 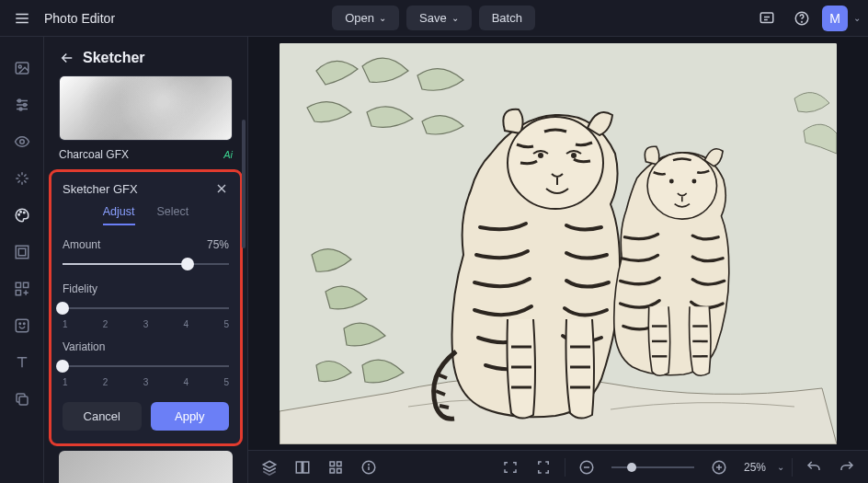 What do you see at coordinates (767, 18) in the screenshot?
I see `announcement-button` at bounding box center [767, 18].